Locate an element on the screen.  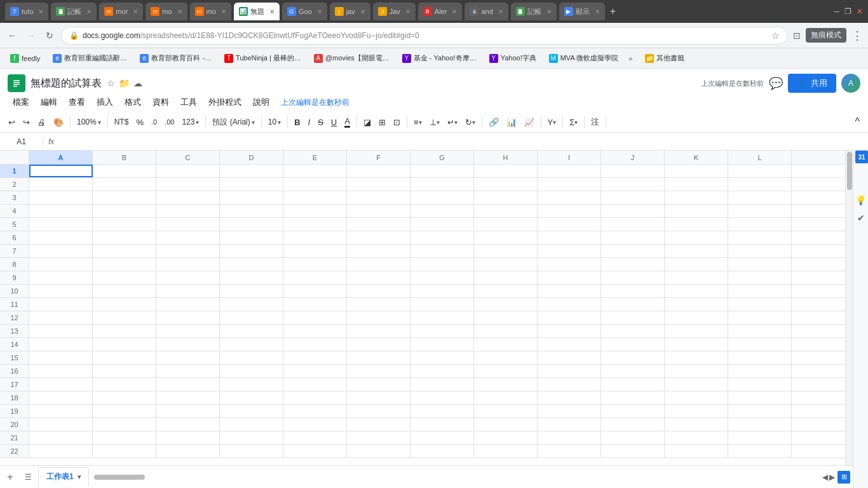
cell-F3 is located at coordinates (379, 198).